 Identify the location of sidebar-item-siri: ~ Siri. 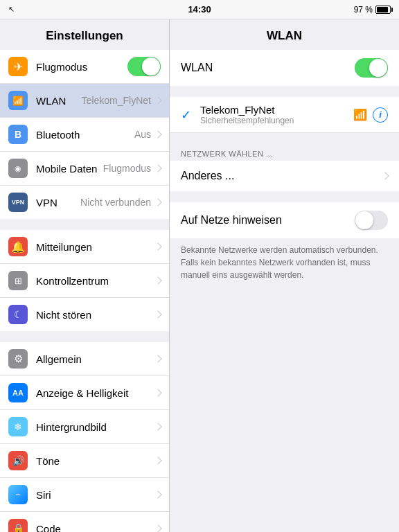
(85, 495).